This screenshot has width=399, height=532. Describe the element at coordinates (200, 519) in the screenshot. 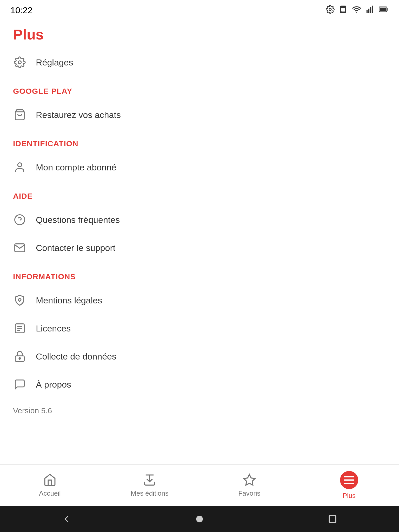

I see `android-home-btn` at that location.